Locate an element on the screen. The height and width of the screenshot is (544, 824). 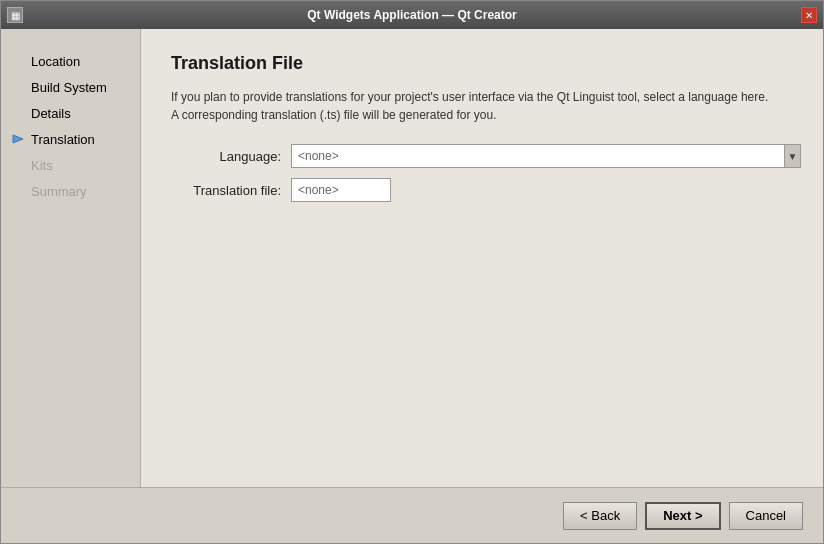
language-select: <none> ▼ is located at coordinates (546, 156).